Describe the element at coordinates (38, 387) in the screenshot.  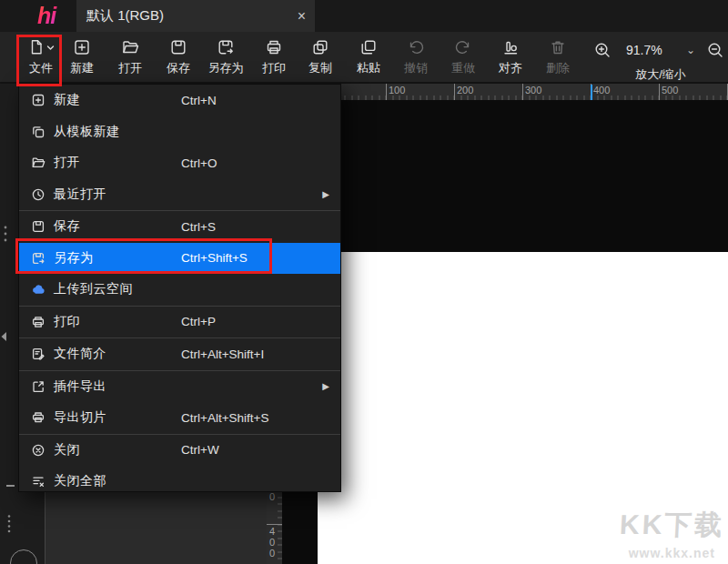
I see `plugin-export-icon` at that location.